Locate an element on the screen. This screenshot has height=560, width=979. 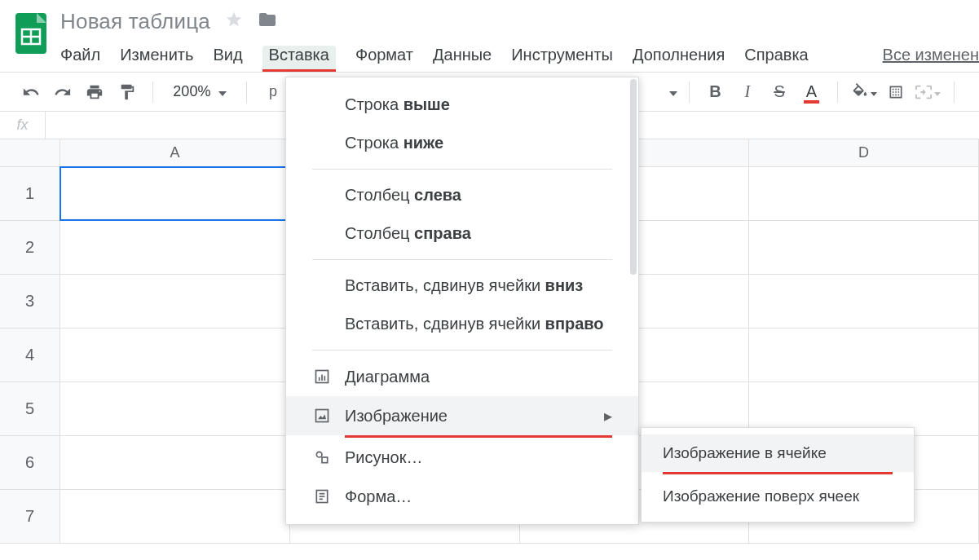
cell-A7 is located at coordinates (175, 517).